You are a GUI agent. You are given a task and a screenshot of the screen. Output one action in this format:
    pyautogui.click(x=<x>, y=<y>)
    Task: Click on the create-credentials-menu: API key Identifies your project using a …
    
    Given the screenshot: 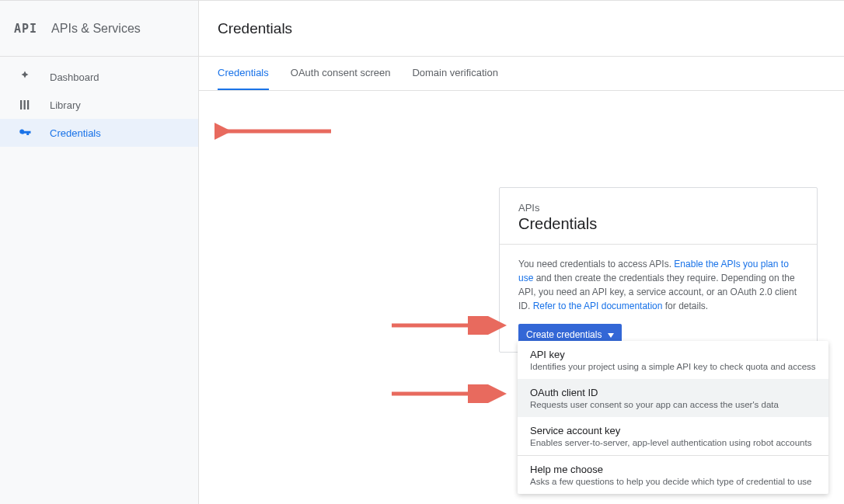 What is the action you would take?
    pyautogui.click(x=673, y=418)
    